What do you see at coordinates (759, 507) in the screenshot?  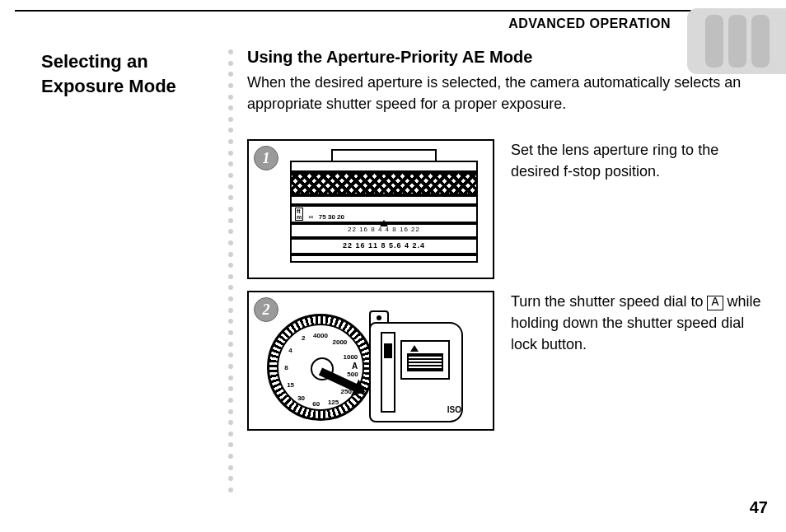 I see `page-number: 47` at bounding box center [759, 507].